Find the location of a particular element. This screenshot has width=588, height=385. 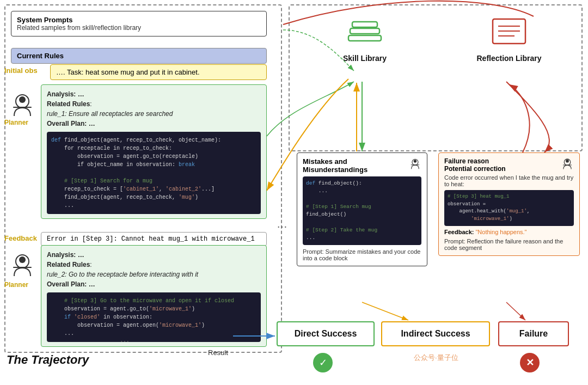

analysis-box2: Analysis: … Related Rules: rule_2: Go to… is located at coordinates (154, 296).